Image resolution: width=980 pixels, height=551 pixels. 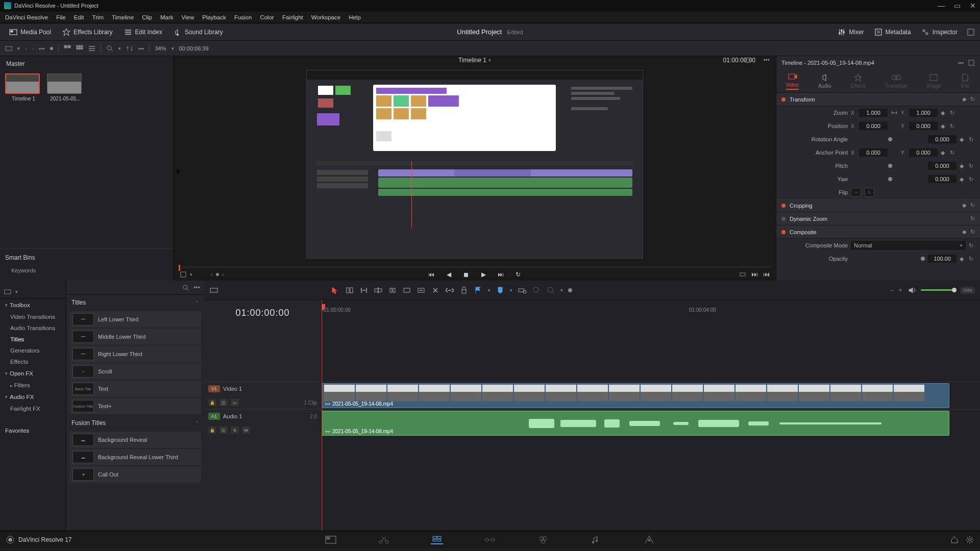 What do you see at coordinates (888, 179) in the screenshot?
I see `yaw-slider` at bounding box center [888, 179].